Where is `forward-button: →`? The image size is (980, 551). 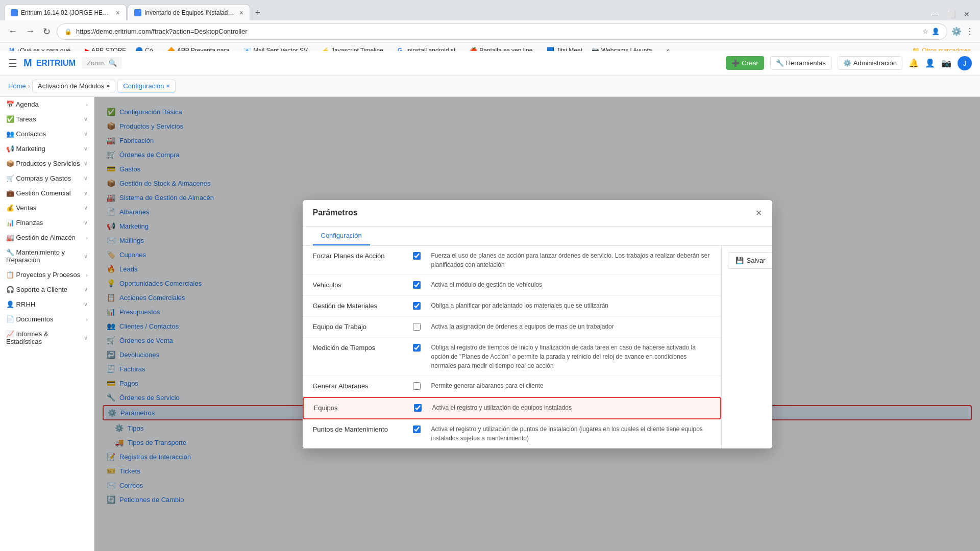 forward-button: → is located at coordinates (30, 32).